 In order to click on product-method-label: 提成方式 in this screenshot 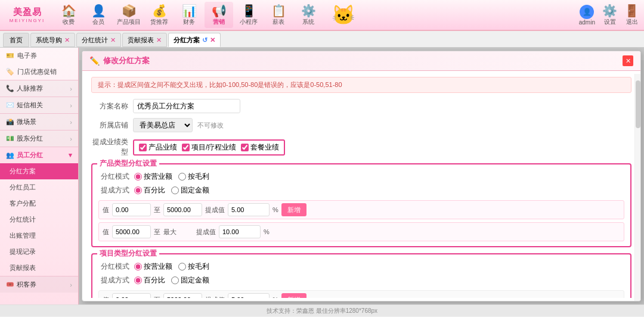, I will do `click(116, 191)`.